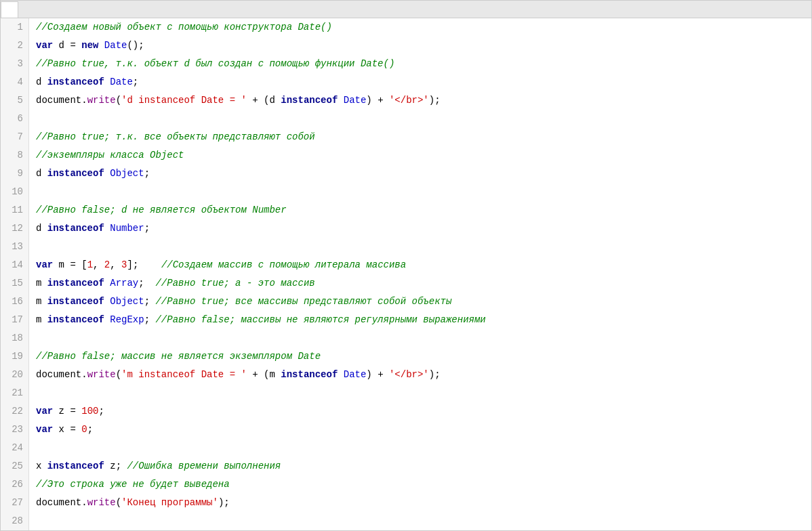  Describe the element at coordinates (15, 283) in the screenshot. I see `line-number: 15` at that location.